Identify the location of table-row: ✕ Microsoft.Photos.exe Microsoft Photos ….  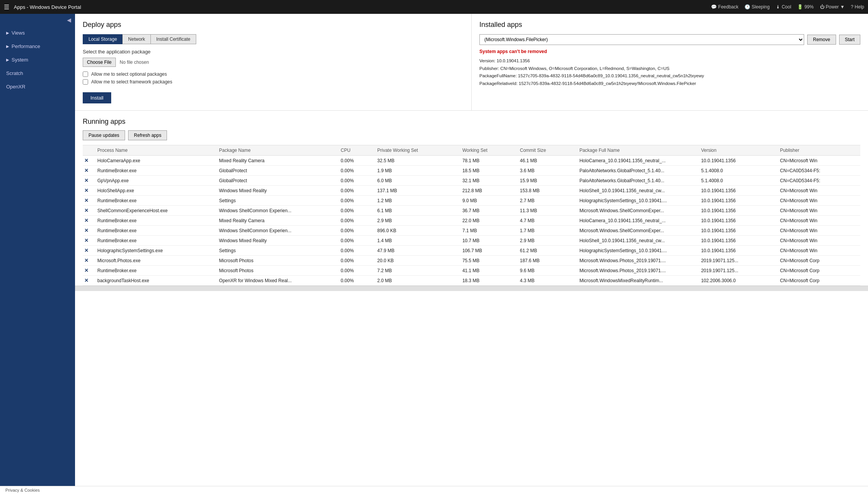
(472, 261).